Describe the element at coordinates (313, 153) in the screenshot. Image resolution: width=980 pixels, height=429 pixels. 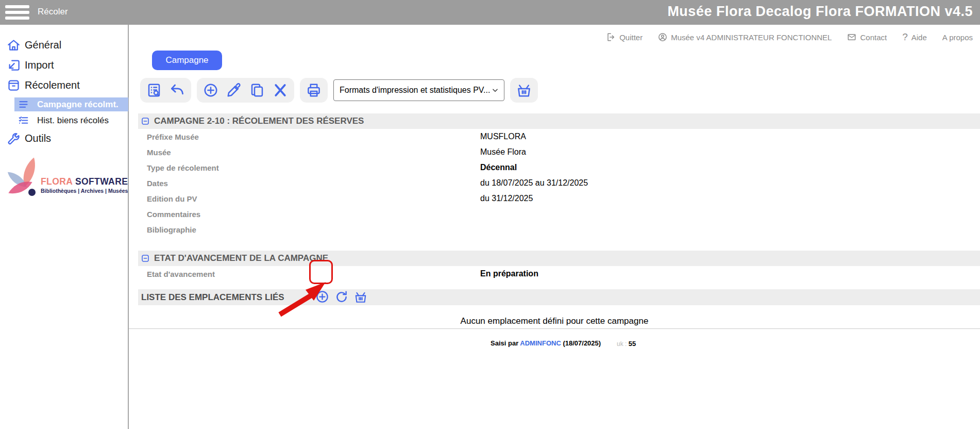
I see `field-label: Musée` at that location.